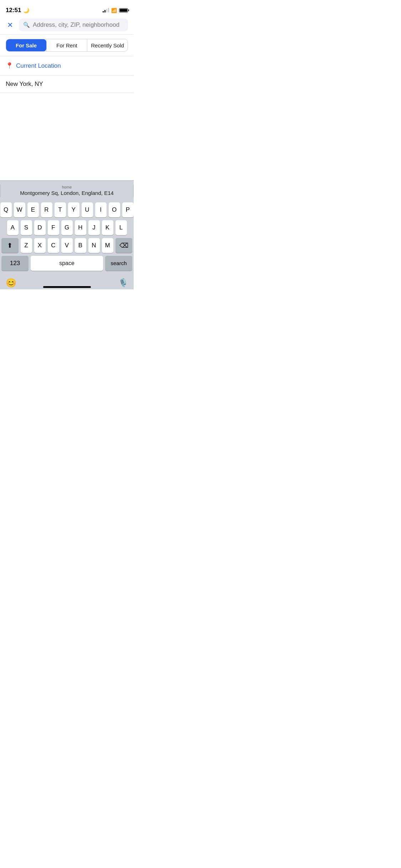 This screenshot has width=401, height=868. Describe the element at coordinates (26, 25) in the screenshot. I see `search-icon: 🔍` at that location.